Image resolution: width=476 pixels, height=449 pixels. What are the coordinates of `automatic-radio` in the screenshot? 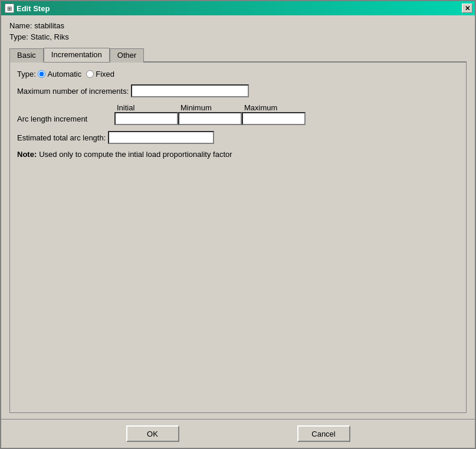 It's located at (41, 74).